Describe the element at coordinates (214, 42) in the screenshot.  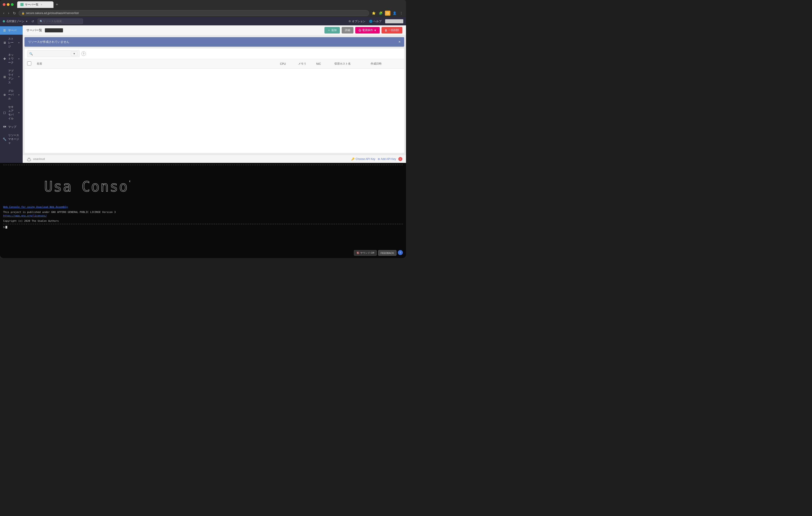
I see `notice-banner: リソースが作成されていません ×` at that location.